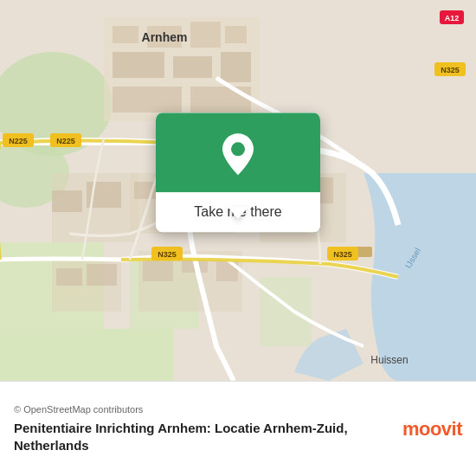 This screenshot has height=476, width=476. What do you see at coordinates (238, 152) in the screenshot?
I see `popup-green-area` at bounding box center [238, 152].